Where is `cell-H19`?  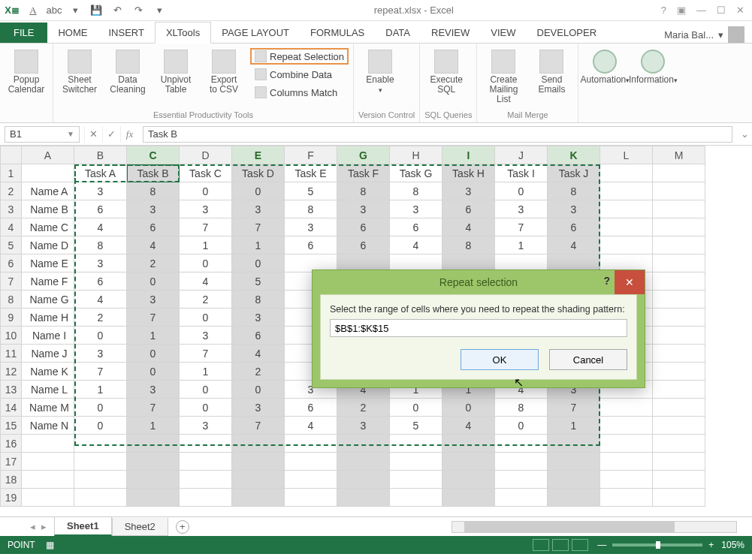 cell-H19 is located at coordinates (416, 498).